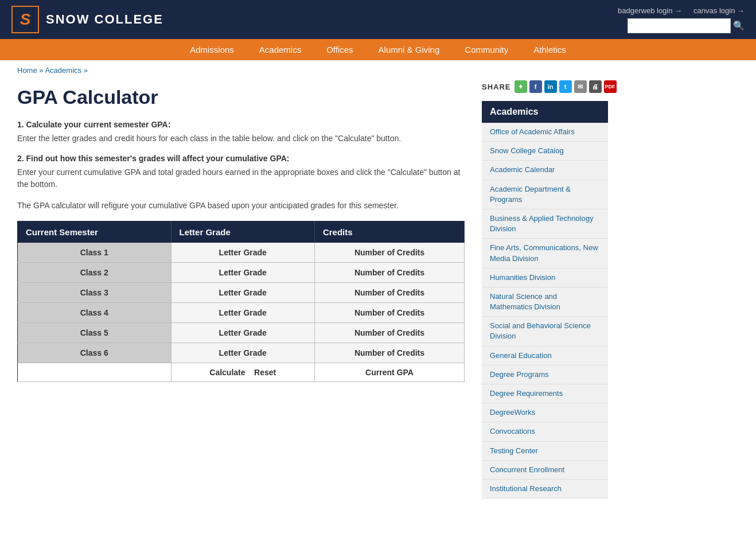  Describe the element at coordinates (486, 49) in the screenshot. I see `nav-community: Community` at that location.